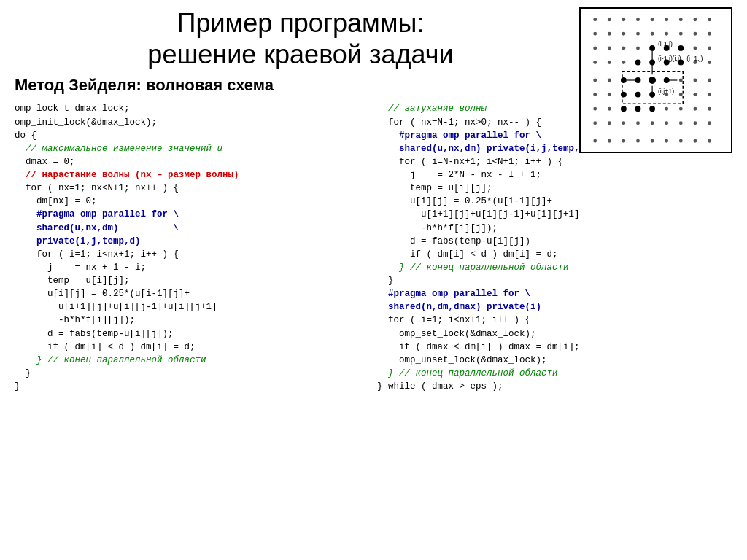 The image size is (747, 560). I want to click on svg-text: (i,j+1), so click(666, 91).